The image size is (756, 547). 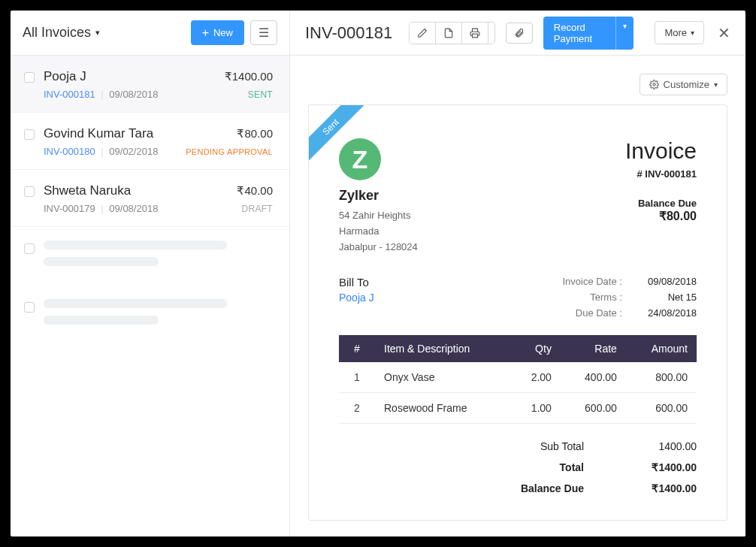 What do you see at coordinates (594, 409) in the screenshot?
I see `cell-rate: 600.00` at bounding box center [594, 409].